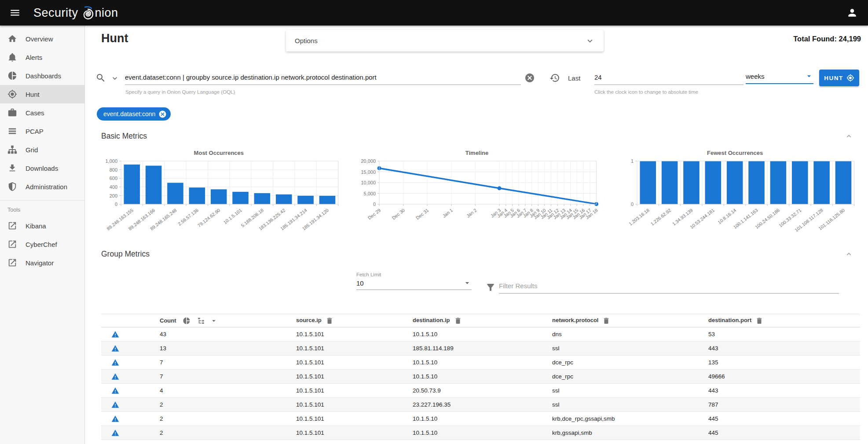 The width and height of the screenshot is (868, 444). Describe the element at coordinates (414, 281) in the screenshot. I see `fetch-limit-select: Fetch Limit 10` at that location.